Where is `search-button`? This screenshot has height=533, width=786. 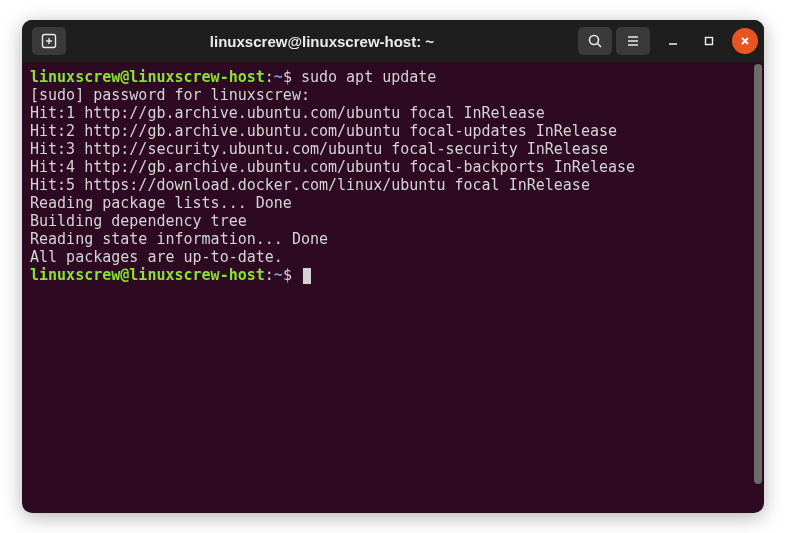
search-button is located at coordinates (595, 41).